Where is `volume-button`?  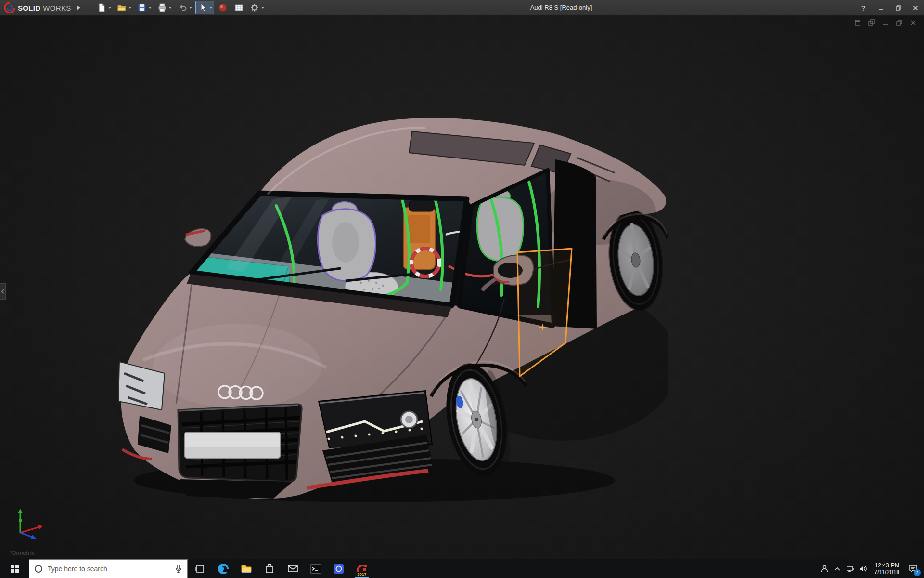
volume-button is located at coordinates (863, 568).